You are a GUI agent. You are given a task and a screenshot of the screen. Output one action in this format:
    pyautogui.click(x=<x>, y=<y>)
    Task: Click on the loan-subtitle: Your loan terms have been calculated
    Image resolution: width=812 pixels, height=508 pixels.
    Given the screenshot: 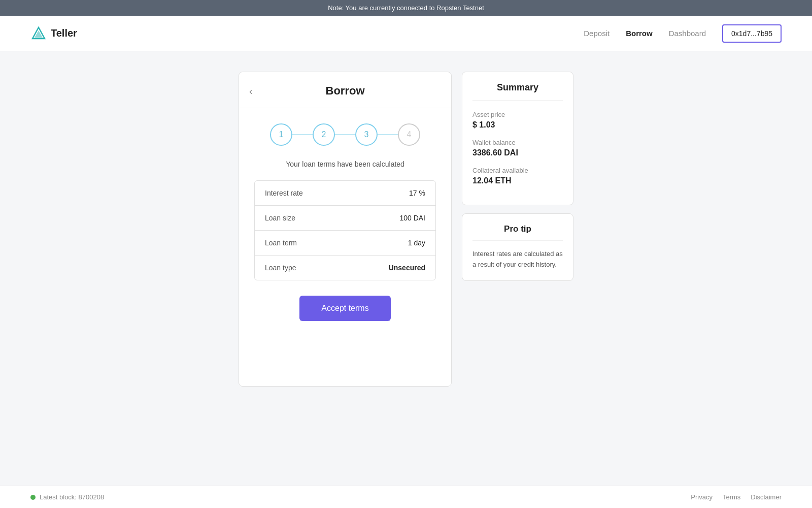 What is the action you would take?
    pyautogui.click(x=345, y=164)
    